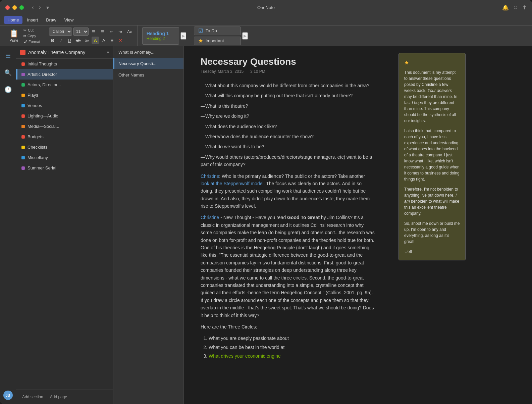 The width and height of the screenshot is (532, 404). Describe the element at coordinates (432, 252) in the screenshot. I see `sticky-sign: -Jeff` at that location.